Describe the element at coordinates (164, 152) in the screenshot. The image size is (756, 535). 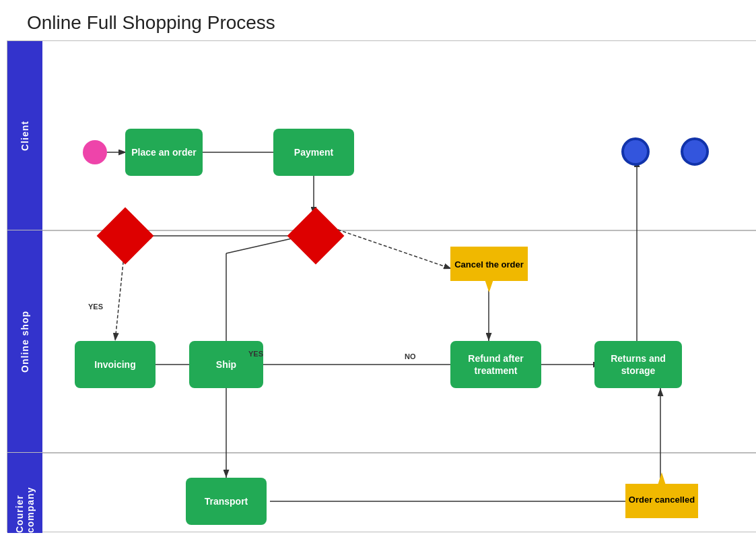
I see `place-order-box: Place an order` at that location.